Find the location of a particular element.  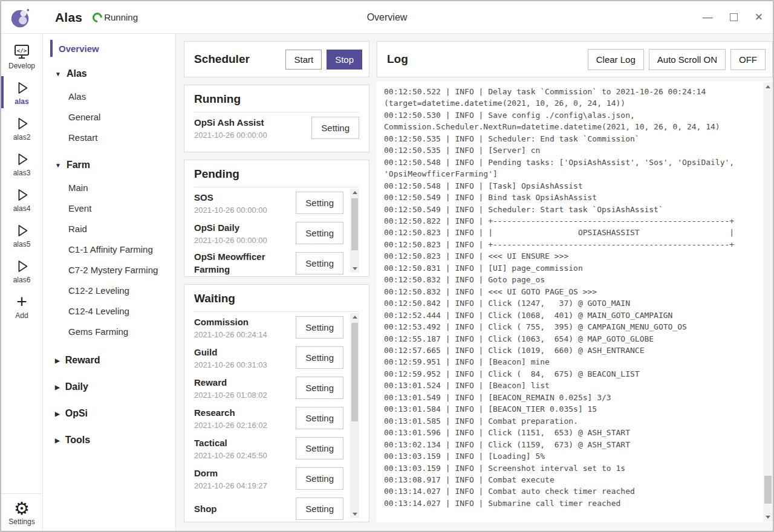

settings-button: ⚙ Settings is located at coordinates (22, 512).